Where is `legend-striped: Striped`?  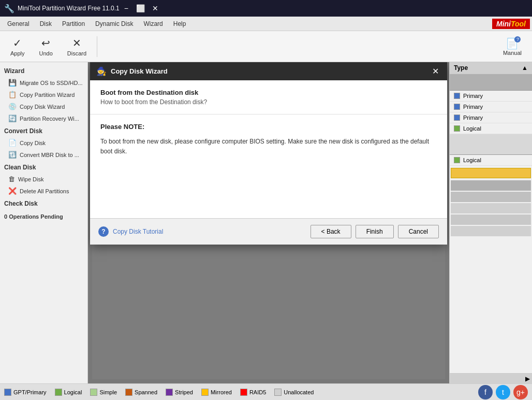 legend-striped: Striped is located at coordinates (179, 392).